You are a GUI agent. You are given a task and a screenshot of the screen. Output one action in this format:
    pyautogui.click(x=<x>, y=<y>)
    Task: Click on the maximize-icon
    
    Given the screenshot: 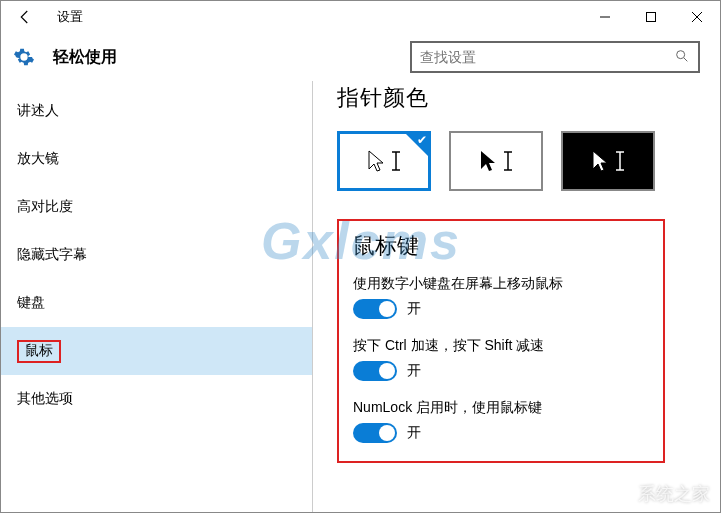 What is the action you would take?
    pyautogui.click(x=651, y=17)
    